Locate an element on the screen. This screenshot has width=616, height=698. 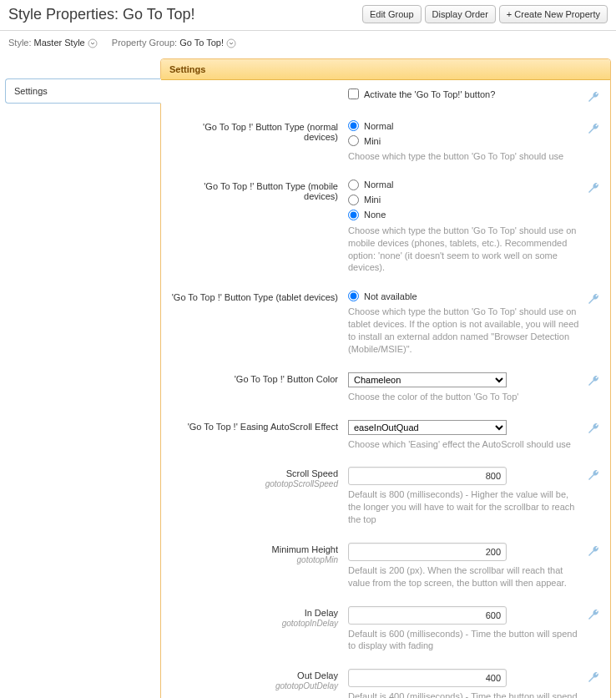
style-value: Master Style is located at coordinates (67, 43).